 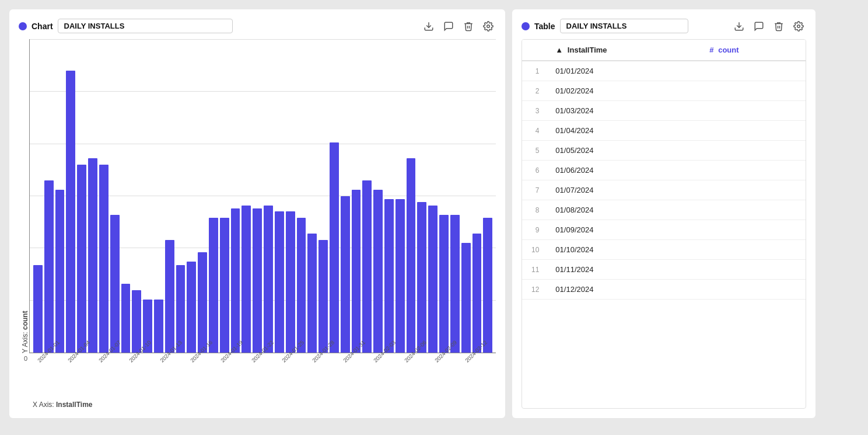 What do you see at coordinates (534, 111) in the screenshot?
I see `row-number: 3` at bounding box center [534, 111].